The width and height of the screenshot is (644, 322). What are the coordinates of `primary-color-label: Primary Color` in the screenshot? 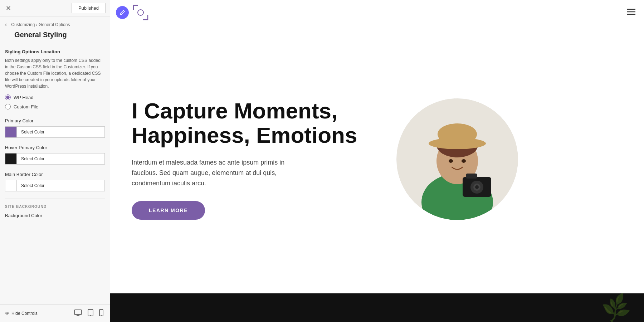 It's located at (55, 121).